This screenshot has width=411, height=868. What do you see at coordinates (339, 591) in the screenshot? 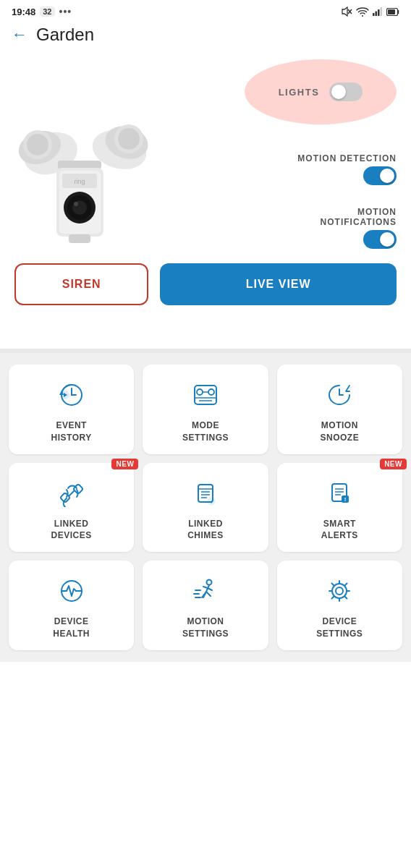
I see `settings-icon` at bounding box center [339, 591].